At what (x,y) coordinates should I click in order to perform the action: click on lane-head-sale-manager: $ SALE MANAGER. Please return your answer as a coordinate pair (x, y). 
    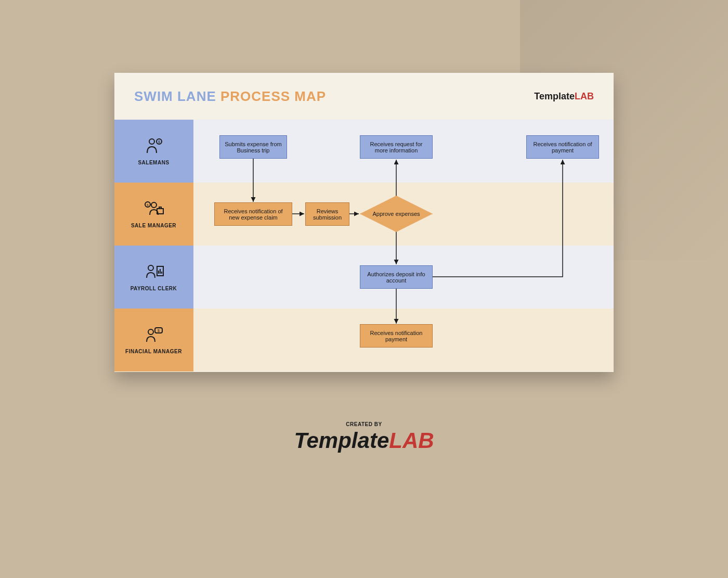
    Looking at the image, I should click on (154, 214).